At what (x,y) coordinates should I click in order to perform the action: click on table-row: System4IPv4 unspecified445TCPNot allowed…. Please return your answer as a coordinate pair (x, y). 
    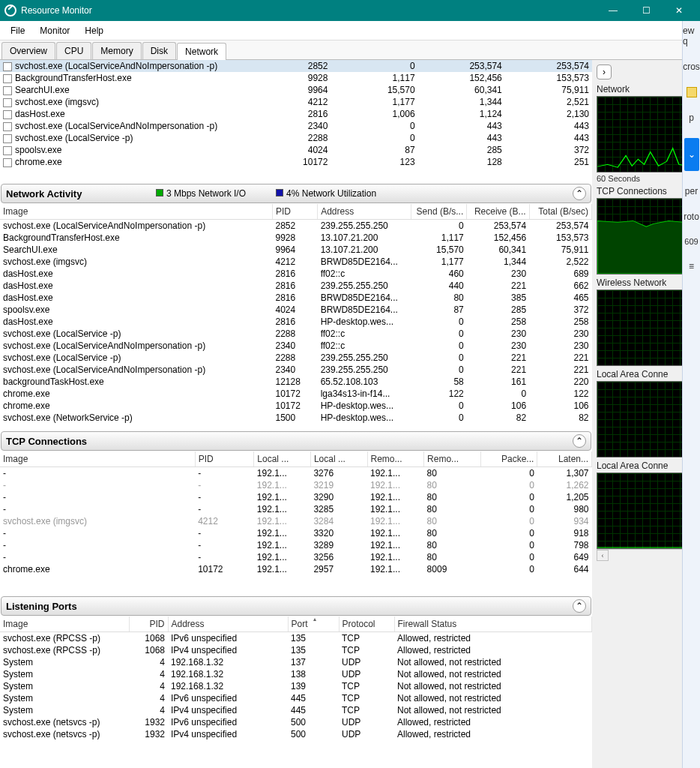
    Looking at the image, I should click on (296, 710).